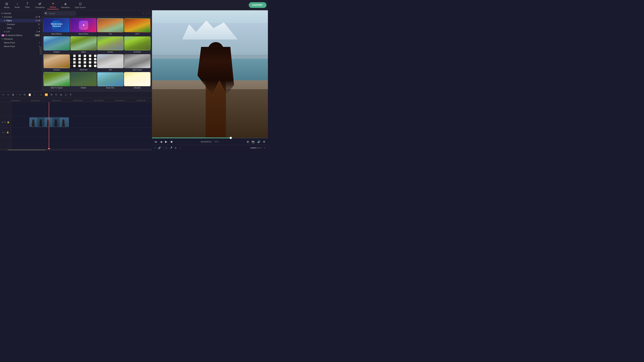 The image size is (644, 362). What do you see at coordinates (172, 142) in the screenshot?
I see `stop-button: ⏹` at bounding box center [172, 142].